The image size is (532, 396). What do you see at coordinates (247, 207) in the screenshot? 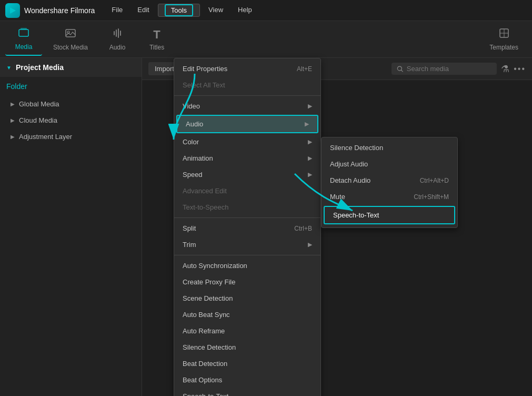
I see `menu-text-to-speech: Text-to-Speech` at bounding box center [247, 207].